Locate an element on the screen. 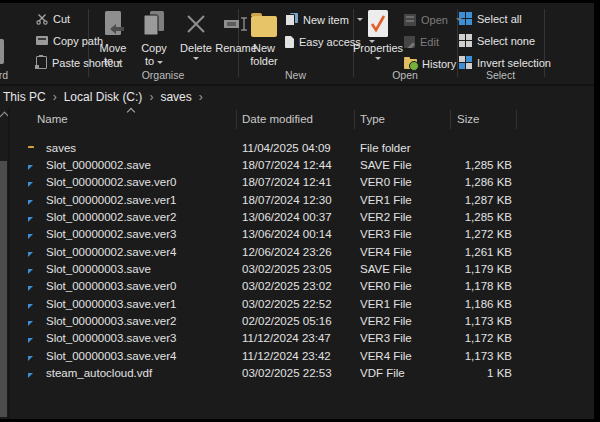 The image size is (600, 422). column-header-size: Size is located at coordinates (468, 119).